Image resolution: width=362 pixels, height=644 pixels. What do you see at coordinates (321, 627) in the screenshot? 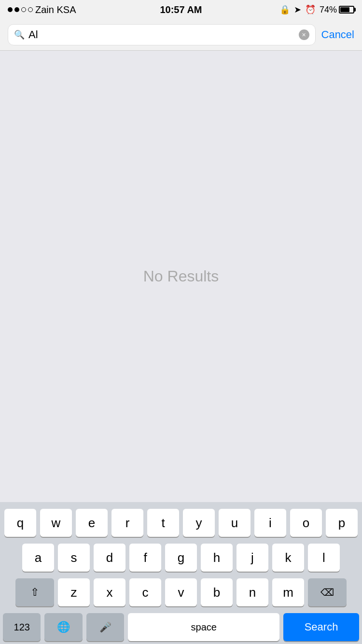
I see `search-key: Search` at bounding box center [321, 627].